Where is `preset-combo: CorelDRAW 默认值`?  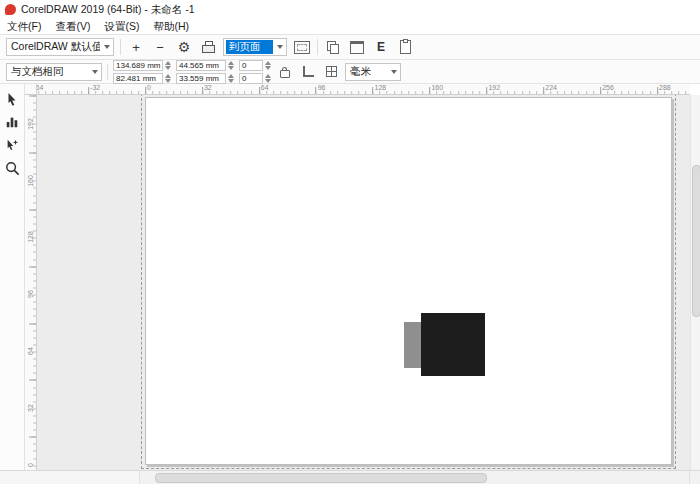 preset-combo: CorelDRAW 默认值 is located at coordinates (60, 47).